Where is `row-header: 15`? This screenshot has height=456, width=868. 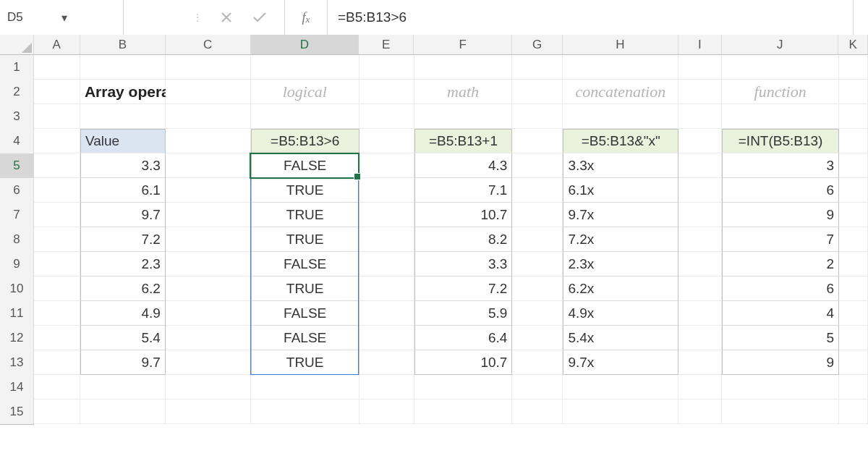
row-header: 15 is located at coordinates (17, 413).